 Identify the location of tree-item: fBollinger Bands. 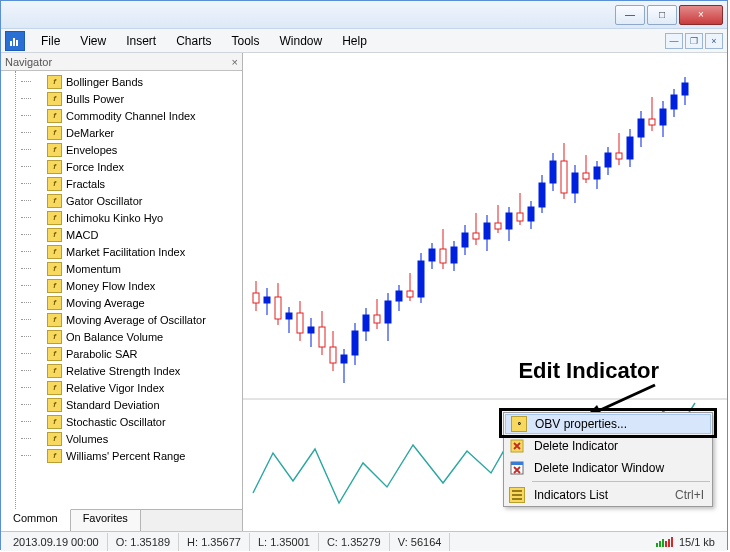
(124, 82).